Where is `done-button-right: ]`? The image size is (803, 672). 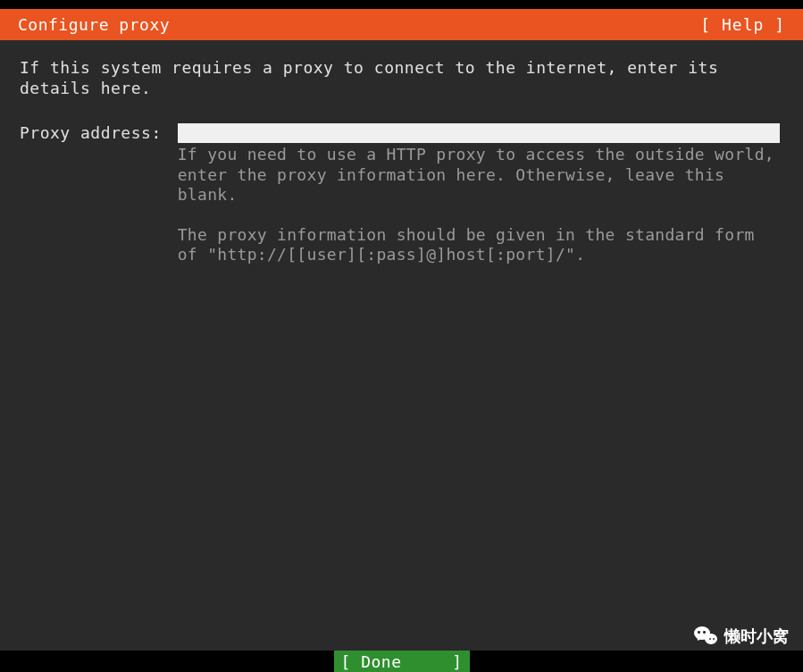
done-button-right: ] is located at coordinates (457, 661).